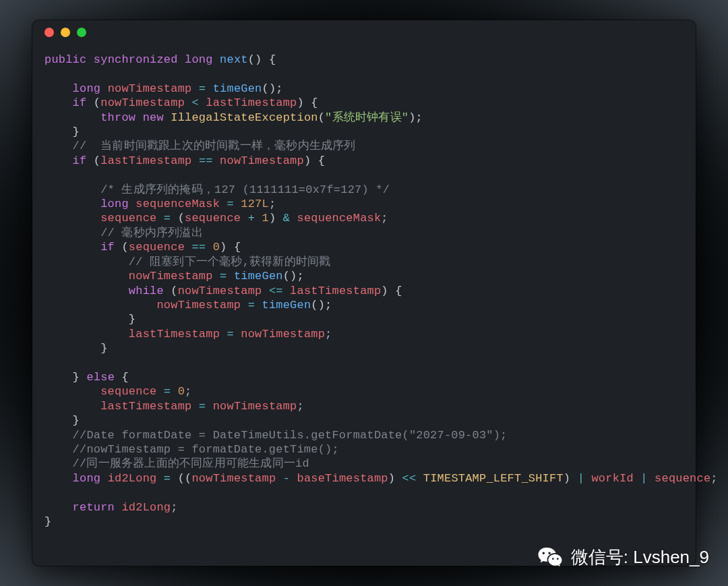  What do you see at coordinates (94, 507) in the screenshot?
I see `keyword-return: return` at bounding box center [94, 507].